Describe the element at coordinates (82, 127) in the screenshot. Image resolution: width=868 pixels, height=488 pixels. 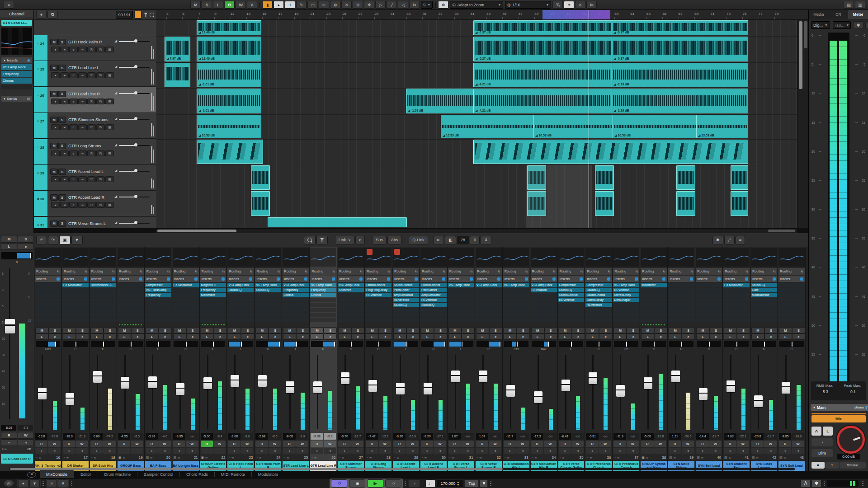
I see `track-sub-button-3: ∞` at that location.